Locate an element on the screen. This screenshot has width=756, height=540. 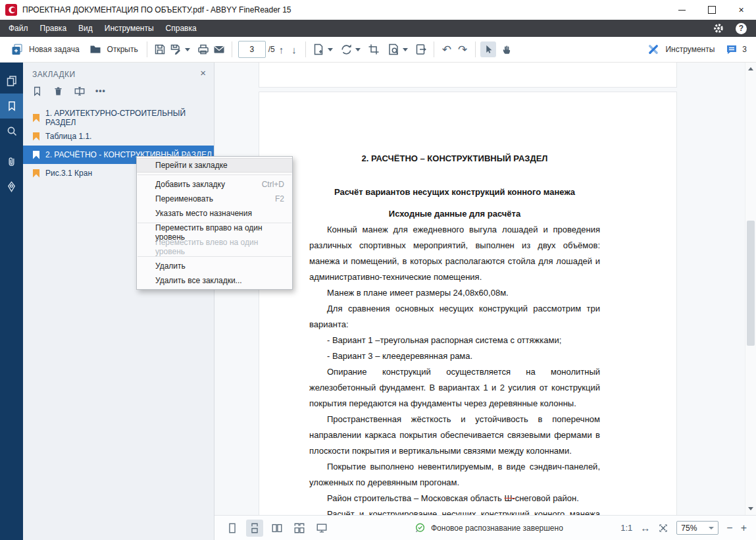
print-button is located at coordinates (203, 49).